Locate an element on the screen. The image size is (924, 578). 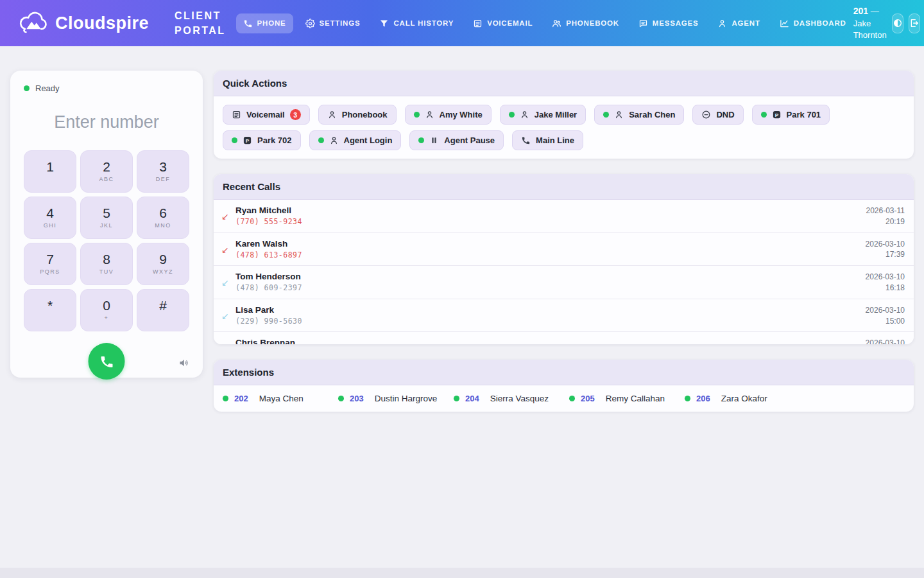
recent-call-row: ↙Ryan Mitchell(770) 555-92342026-03-1120… is located at coordinates (563, 216).